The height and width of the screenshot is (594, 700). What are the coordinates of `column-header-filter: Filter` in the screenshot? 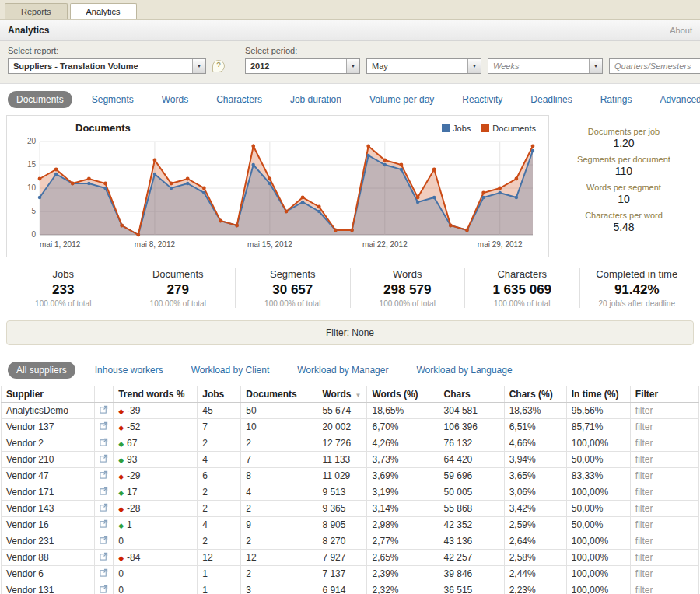 It's located at (664, 395).